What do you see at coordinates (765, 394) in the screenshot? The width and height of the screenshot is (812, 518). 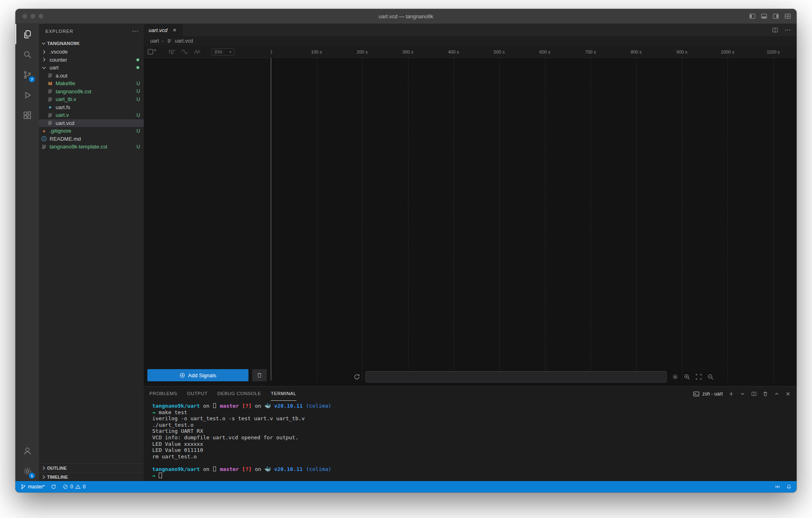 I see `kill-terminal-trash-icon` at bounding box center [765, 394].